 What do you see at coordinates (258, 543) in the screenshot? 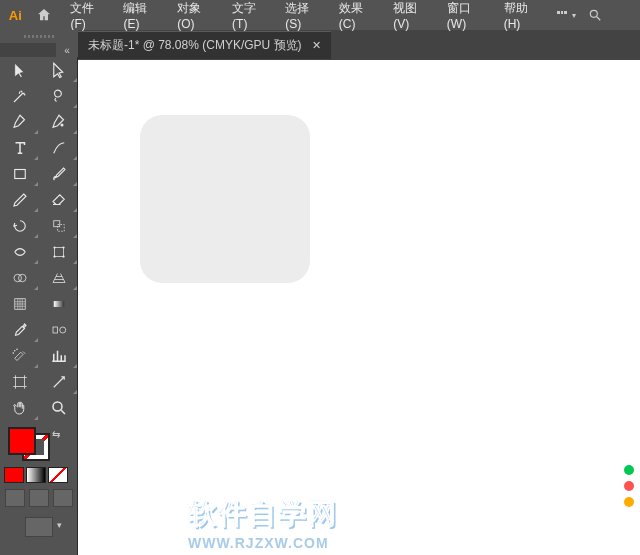
I see `watermark-url: WWW.RJZXW.COM` at bounding box center [258, 543].